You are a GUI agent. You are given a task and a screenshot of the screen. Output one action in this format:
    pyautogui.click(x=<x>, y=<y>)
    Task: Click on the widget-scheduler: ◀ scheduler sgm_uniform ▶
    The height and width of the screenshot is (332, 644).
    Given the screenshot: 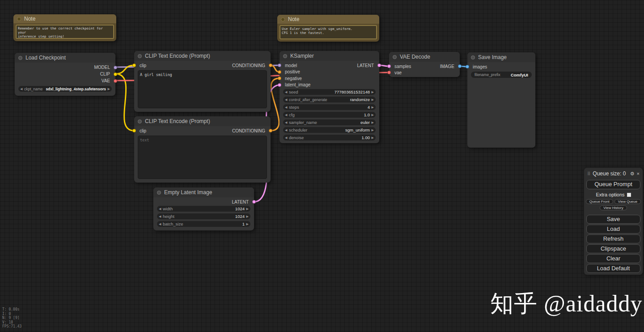 What is the action you would take?
    pyautogui.click(x=329, y=130)
    